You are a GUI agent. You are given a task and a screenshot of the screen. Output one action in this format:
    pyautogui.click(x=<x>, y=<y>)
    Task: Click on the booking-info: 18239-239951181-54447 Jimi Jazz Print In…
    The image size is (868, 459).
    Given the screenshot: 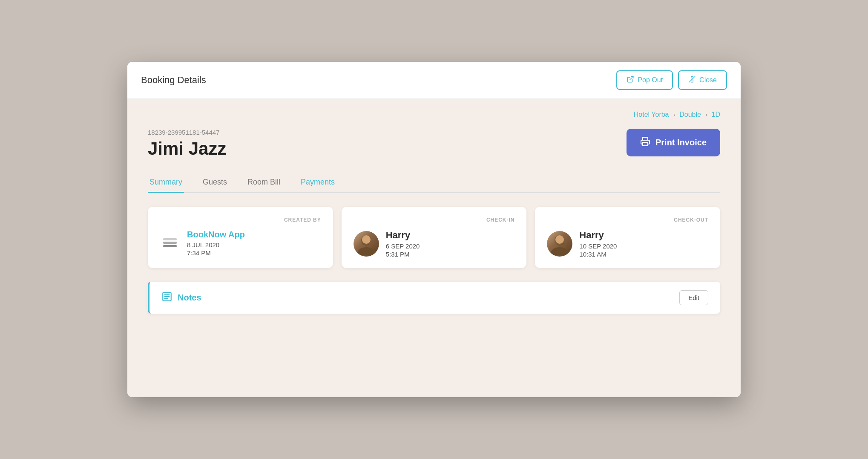 What is the action you would take?
    pyautogui.click(x=434, y=144)
    